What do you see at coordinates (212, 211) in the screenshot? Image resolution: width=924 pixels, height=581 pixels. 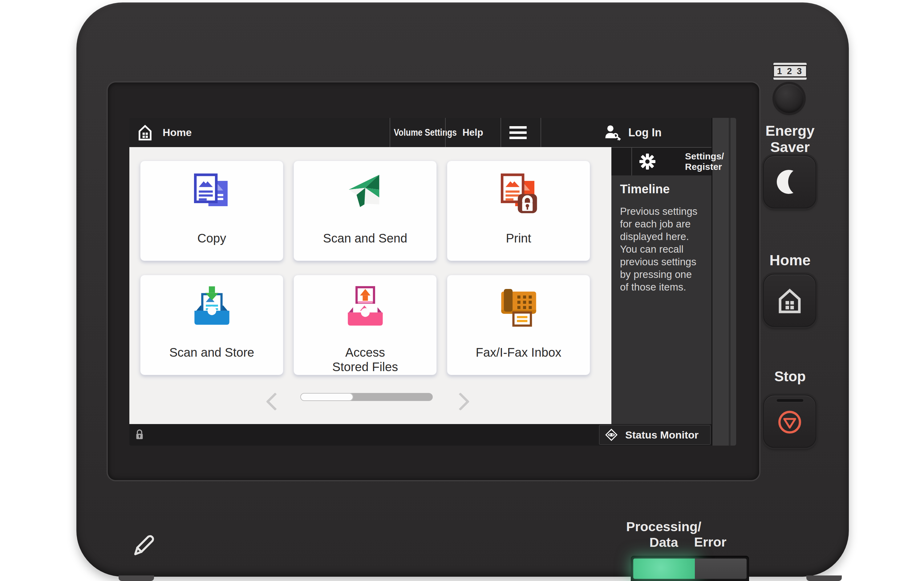 I see `tile-copy: Copy` at bounding box center [212, 211].